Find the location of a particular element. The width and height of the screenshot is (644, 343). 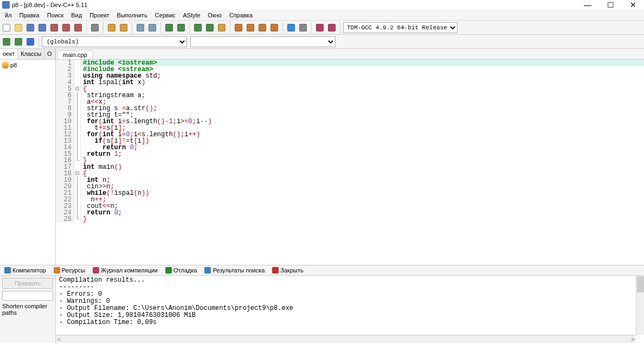

code-line: 6│ stringstream a; is located at coordinates (350, 96).